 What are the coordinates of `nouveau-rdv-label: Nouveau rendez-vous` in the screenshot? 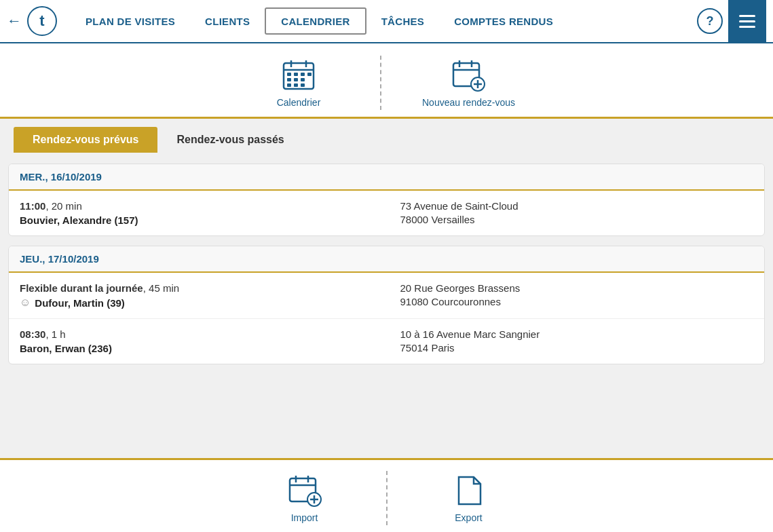 It's located at (468, 102).